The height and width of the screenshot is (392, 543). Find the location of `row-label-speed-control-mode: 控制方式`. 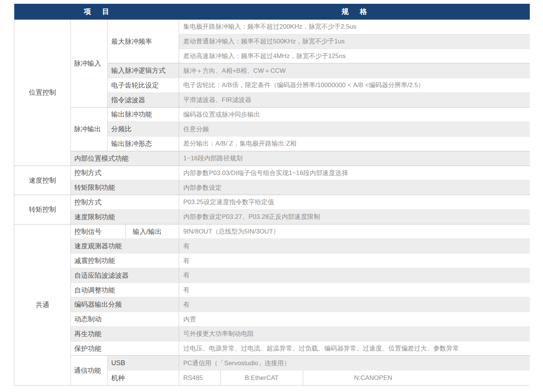

row-label-speed-control-mode: 控制方式 is located at coordinates (124, 174).